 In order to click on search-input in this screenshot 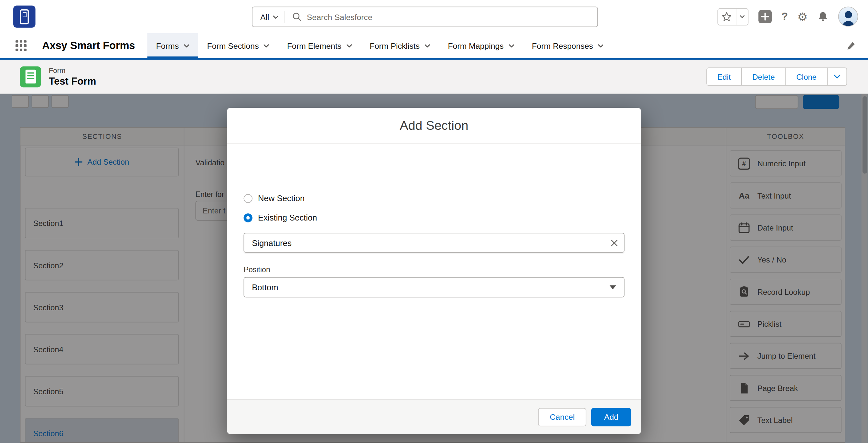, I will do `click(452, 17)`.